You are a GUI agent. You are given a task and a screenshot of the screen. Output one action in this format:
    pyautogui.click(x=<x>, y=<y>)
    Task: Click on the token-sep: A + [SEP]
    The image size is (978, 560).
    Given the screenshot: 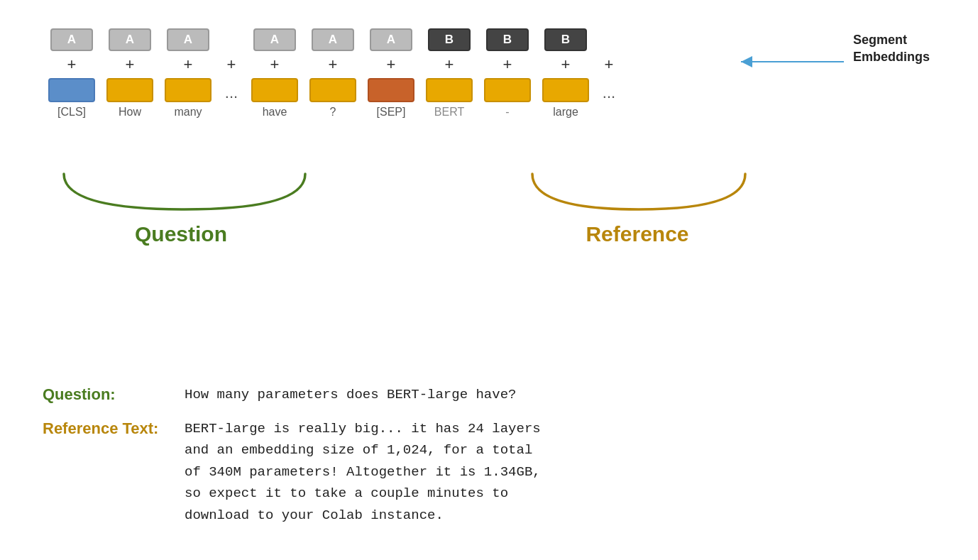 What is the action you would take?
    pyautogui.click(x=391, y=74)
    